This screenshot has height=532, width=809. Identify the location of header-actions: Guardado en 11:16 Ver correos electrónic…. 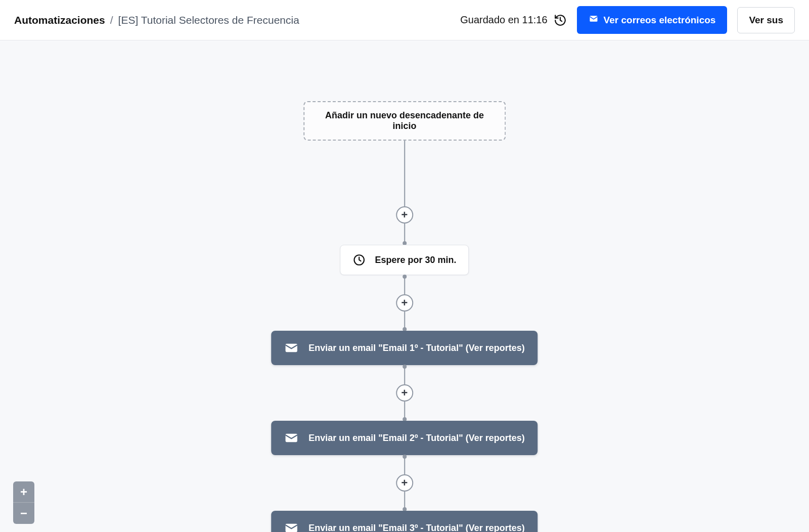
(627, 20).